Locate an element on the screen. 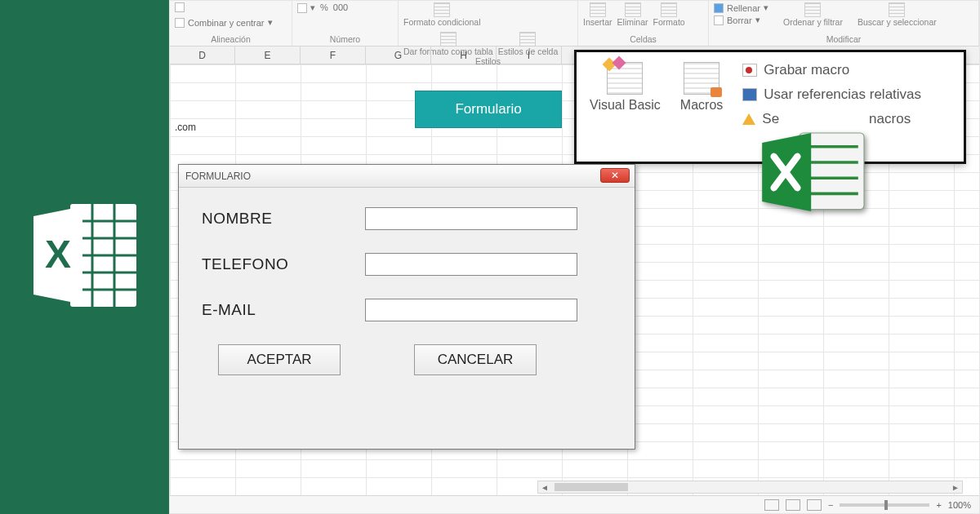 This screenshot has width=980, height=514. ribbon-group-editing: Modificar is located at coordinates (844, 40).